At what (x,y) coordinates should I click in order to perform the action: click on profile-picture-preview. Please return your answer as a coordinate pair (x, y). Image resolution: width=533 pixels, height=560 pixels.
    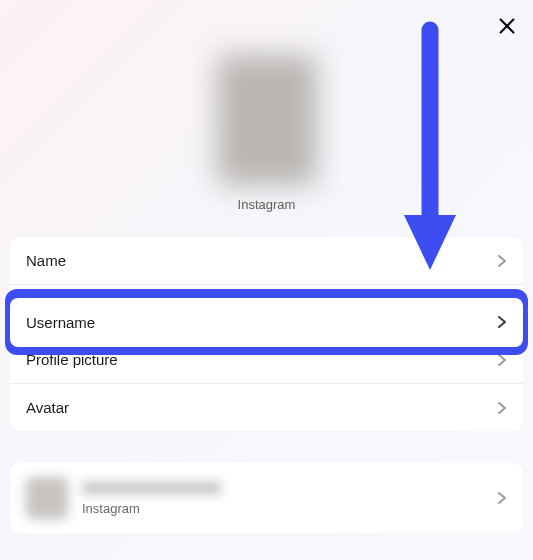
    Looking at the image, I should click on (267, 120).